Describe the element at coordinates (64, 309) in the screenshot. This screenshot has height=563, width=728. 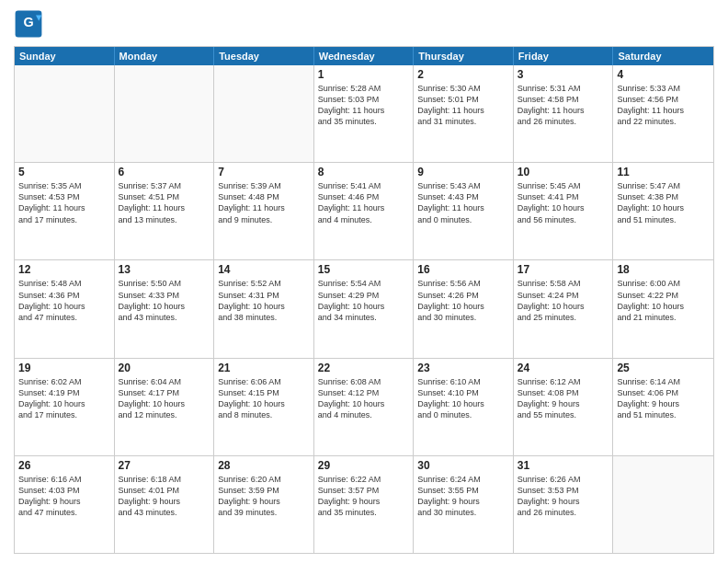
I see `calendar-cell-12: 12Sunrise: 5:48 AM Sunset: 4:36 PM Dayli…` at that location.